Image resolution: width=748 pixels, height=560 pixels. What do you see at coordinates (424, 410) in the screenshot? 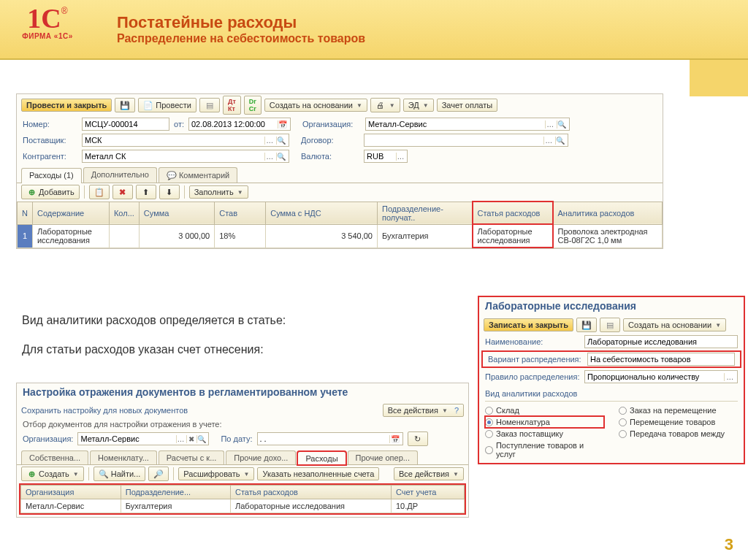
I see `all-actions-button: Все действия▼?` at bounding box center [424, 410].